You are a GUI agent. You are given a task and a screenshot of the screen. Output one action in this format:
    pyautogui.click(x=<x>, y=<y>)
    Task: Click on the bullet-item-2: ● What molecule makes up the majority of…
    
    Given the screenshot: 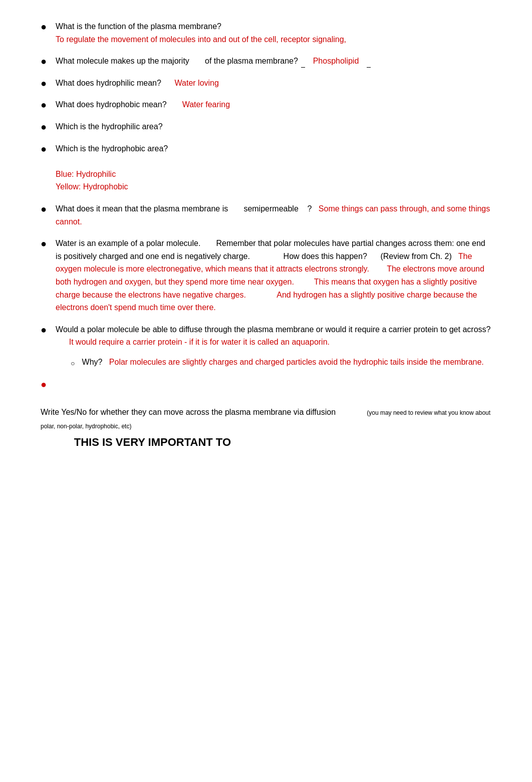 What is the action you would take?
    pyautogui.click(x=266, y=61)
    